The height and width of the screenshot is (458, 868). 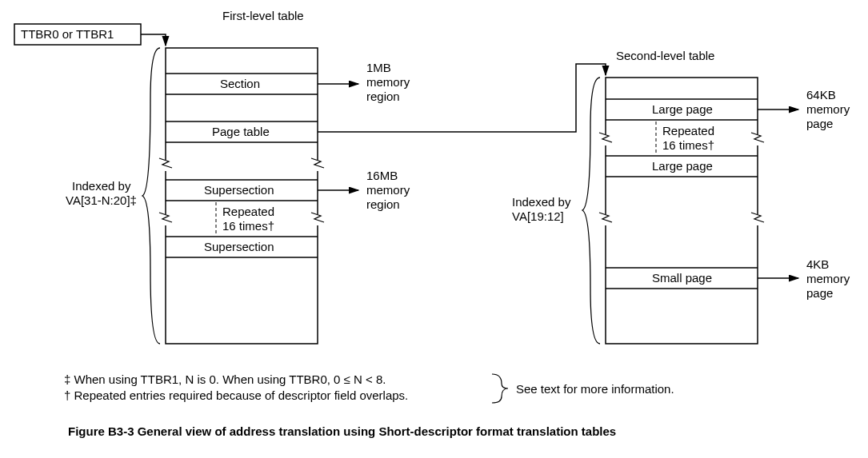 What do you see at coordinates (67, 34) in the screenshot?
I see `ttbr-label: TTBR0 or TTBR1` at bounding box center [67, 34].